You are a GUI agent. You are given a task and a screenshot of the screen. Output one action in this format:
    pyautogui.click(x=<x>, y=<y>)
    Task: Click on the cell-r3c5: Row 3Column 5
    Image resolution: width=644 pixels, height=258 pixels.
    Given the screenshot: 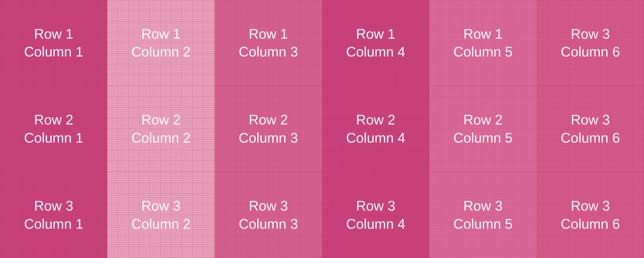 What is the action you would take?
    pyautogui.click(x=483, y=215)
    